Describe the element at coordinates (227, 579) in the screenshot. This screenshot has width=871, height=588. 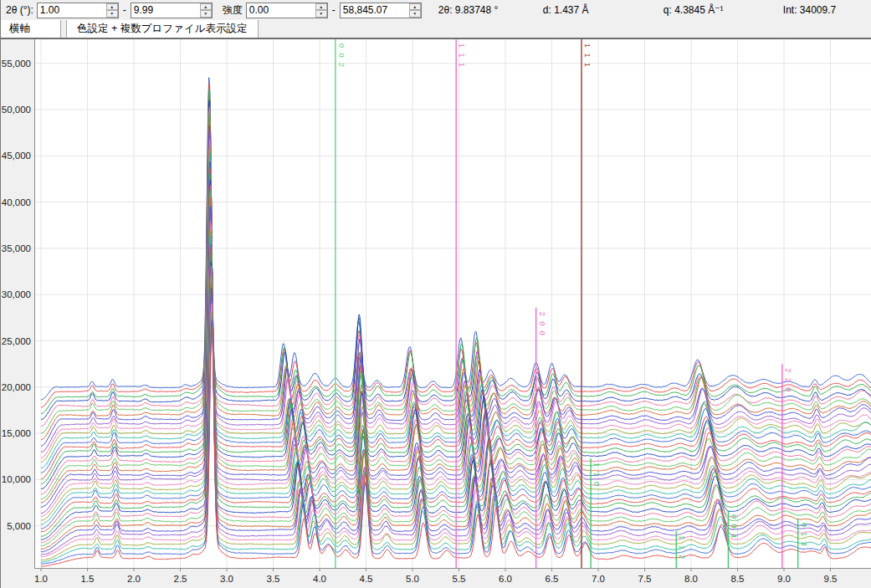
I see `svg-text: 3.0` at that location.